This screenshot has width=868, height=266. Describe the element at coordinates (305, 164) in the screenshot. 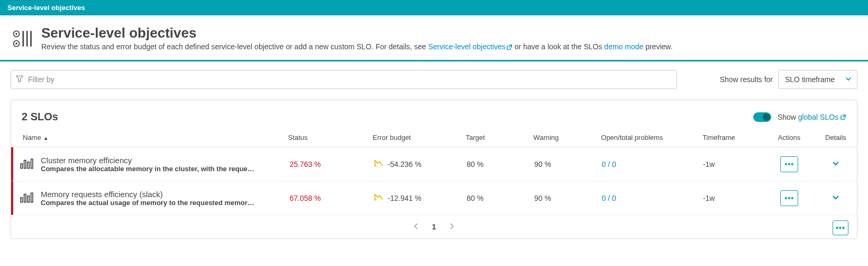

I see `row-status: 25.763 %` at that location.